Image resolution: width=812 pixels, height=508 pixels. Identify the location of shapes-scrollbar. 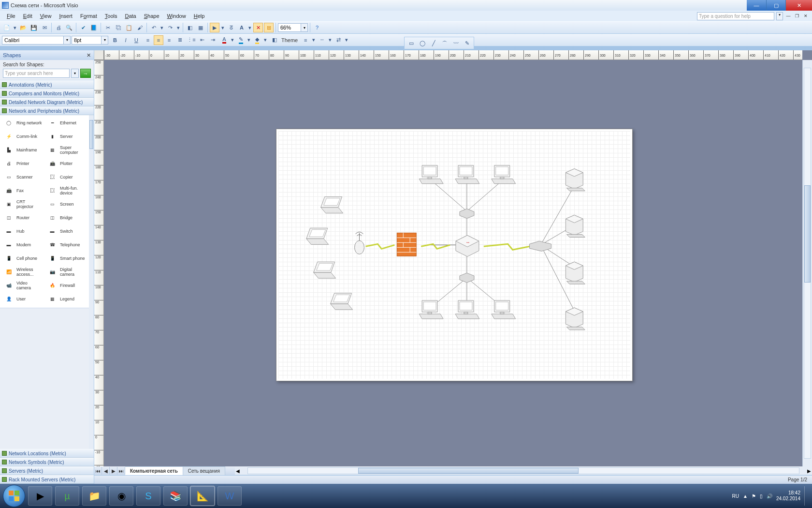
(91, 282).